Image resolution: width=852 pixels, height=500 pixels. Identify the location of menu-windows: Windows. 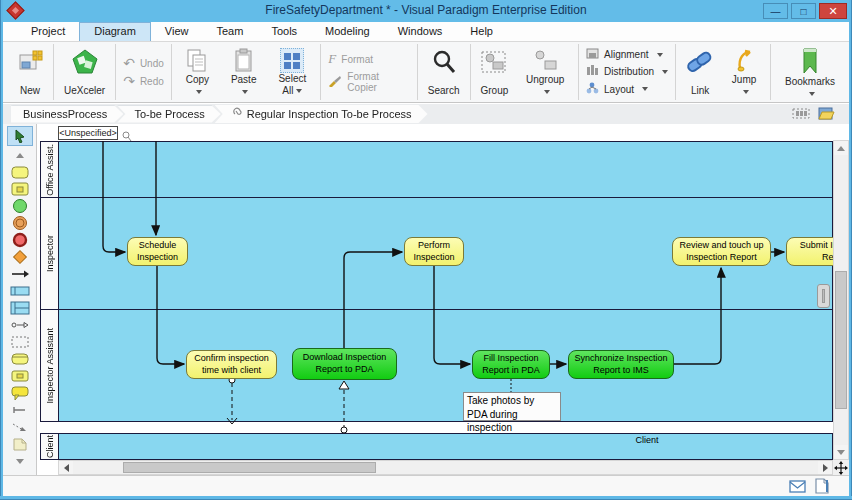
(420, 32).